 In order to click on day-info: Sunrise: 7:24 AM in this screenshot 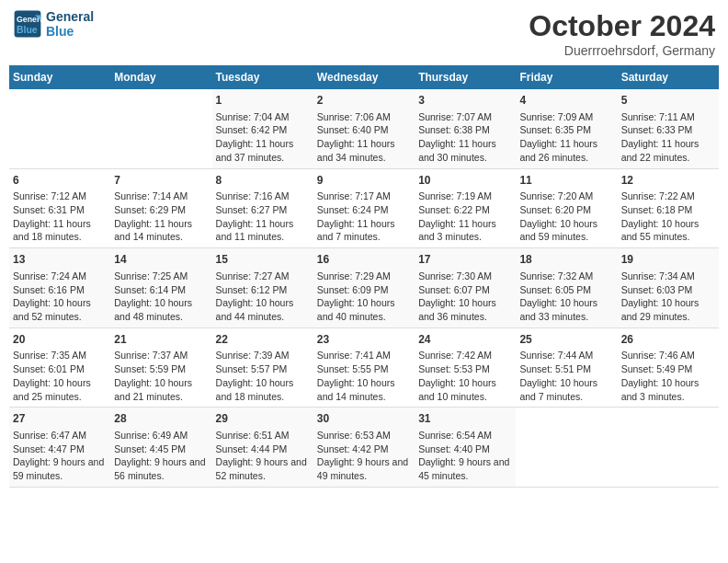, I will do `click(60, 276)`.